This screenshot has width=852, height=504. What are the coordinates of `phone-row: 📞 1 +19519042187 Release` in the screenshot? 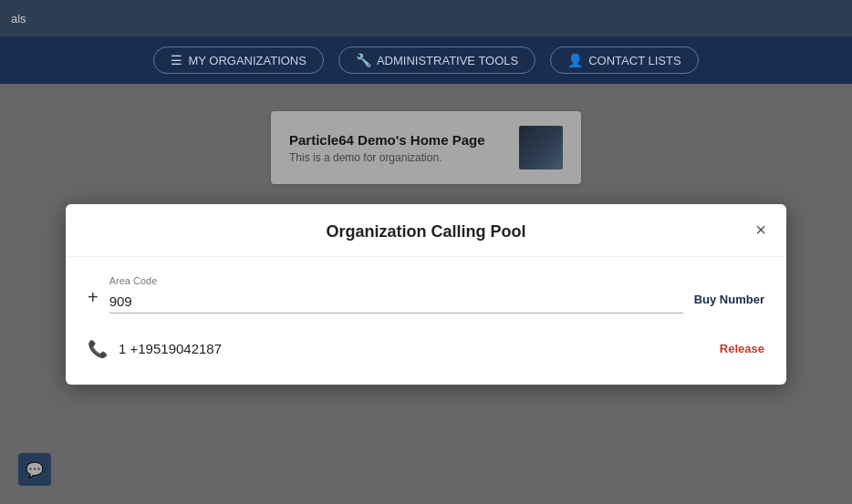 It's located at (426, 349).